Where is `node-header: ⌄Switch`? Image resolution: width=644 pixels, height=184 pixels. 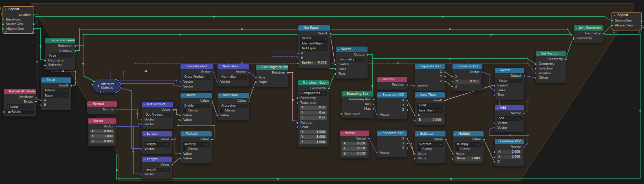 node-header: ⌄Switch is located at coordinates (352, 49).